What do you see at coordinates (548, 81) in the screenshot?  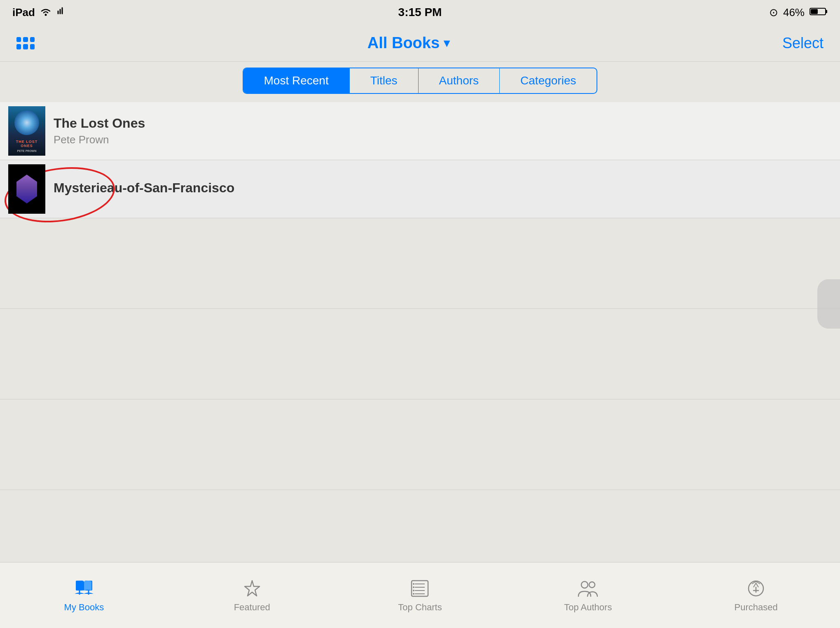 I see `tab-categories: Categories` at bounding box center [548, 81].